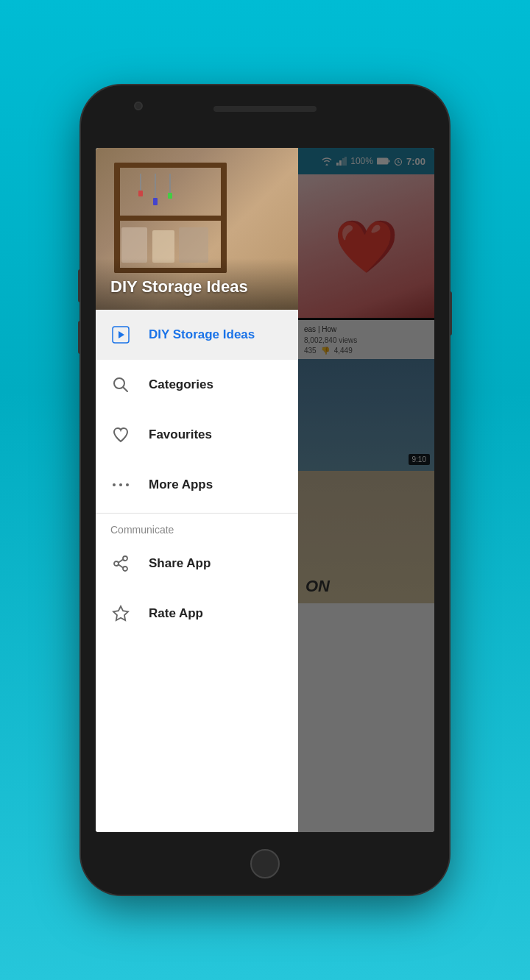 The width and height of the screenshot is (530, 980). I want to click on menu-item-more-apps: More Apps, so click(197, 485).